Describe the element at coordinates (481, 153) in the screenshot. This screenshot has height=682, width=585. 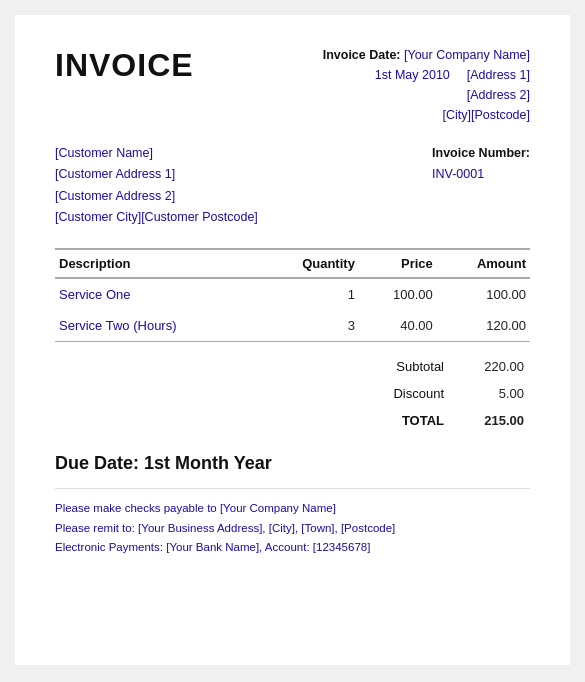
I see `invoice-number-label: Invoice Number:` at that location.